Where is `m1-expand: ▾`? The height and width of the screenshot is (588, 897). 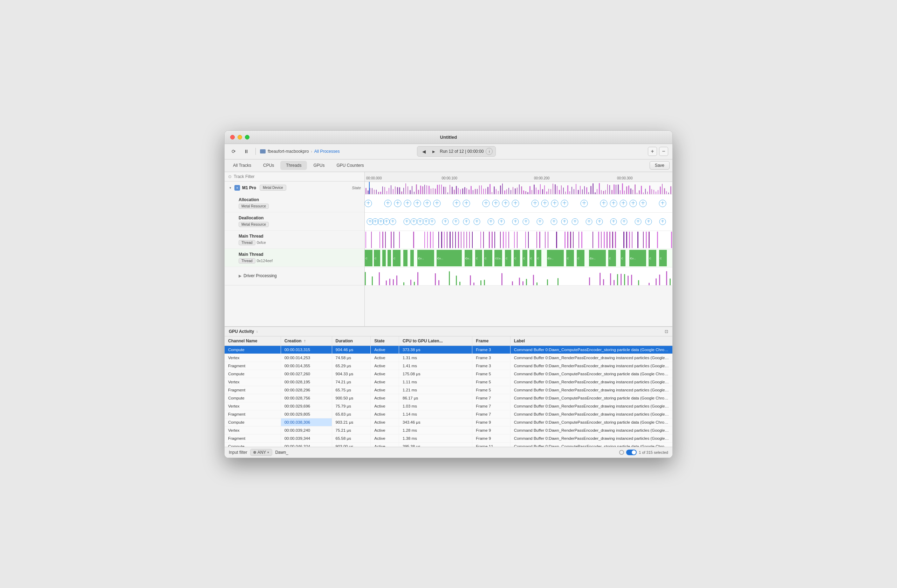
m1-expand: ▾ is located at coordinates (230, 188).